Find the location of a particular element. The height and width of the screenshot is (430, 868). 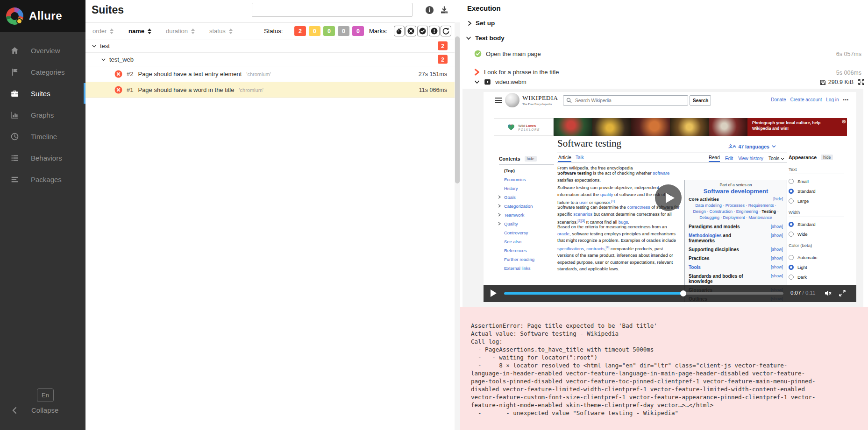

step-look-for-phrase: Look for a phrase in the title is located at coordinates (517, 72).